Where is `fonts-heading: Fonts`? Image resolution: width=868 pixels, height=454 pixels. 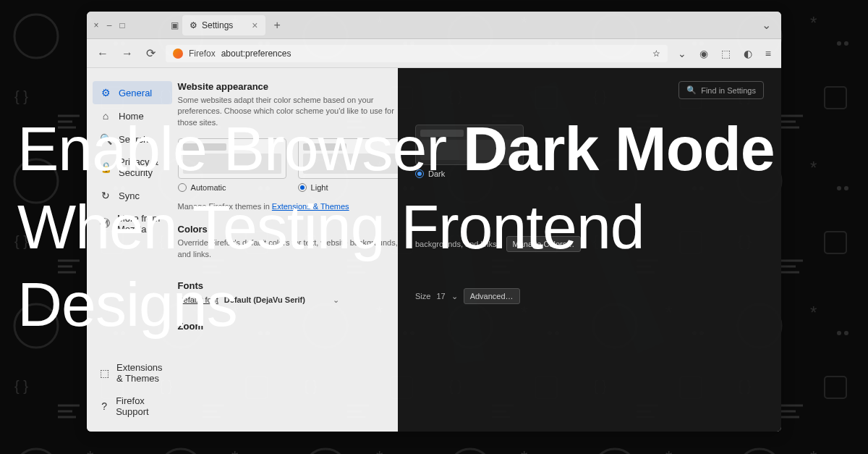
fonts-heading: Fonts is located at coordinates (292, 285).